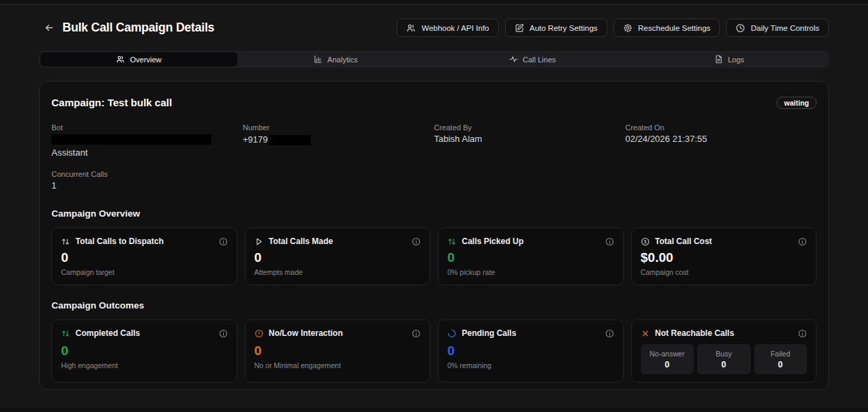  I want to click on outcomes-cards: Completed Calls 0 High engagement No/Low…, so click(434, 351).